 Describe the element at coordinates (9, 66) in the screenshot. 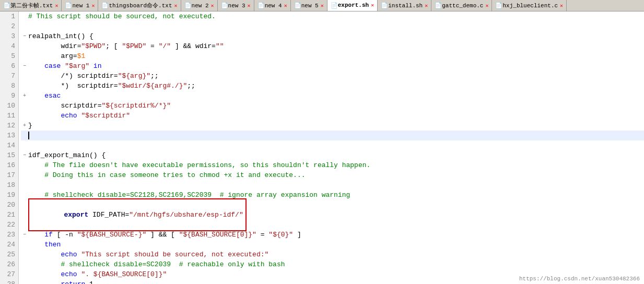

I see `line-num-6: 6` at that location.